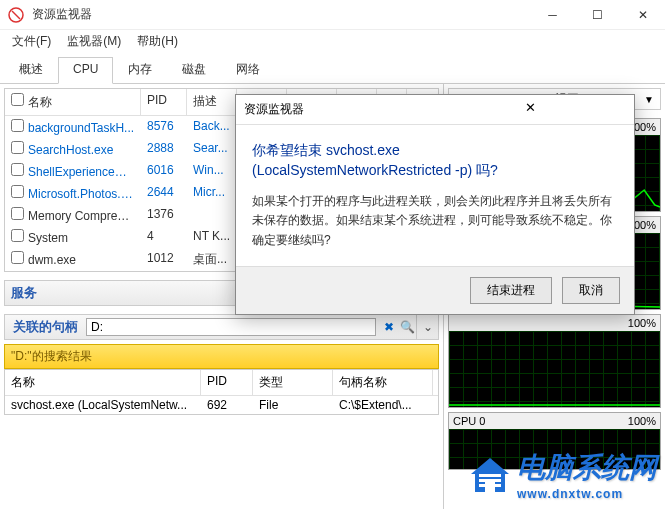 Image resolution: width=665 pixels, height=509 pixels. What do you see at coordinates (332, 41) in the screenshot?
I see `menubar: 文件(F) 监视器(M) 帮助(H)` at bounding box center [332, 41].